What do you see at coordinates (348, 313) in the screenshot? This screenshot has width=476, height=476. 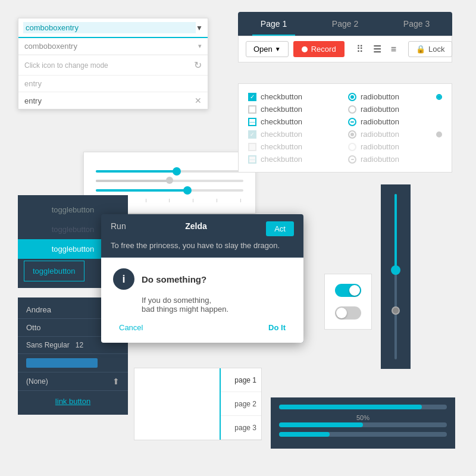 I see `toggle-switch-off` at bounding box center [348, 313].